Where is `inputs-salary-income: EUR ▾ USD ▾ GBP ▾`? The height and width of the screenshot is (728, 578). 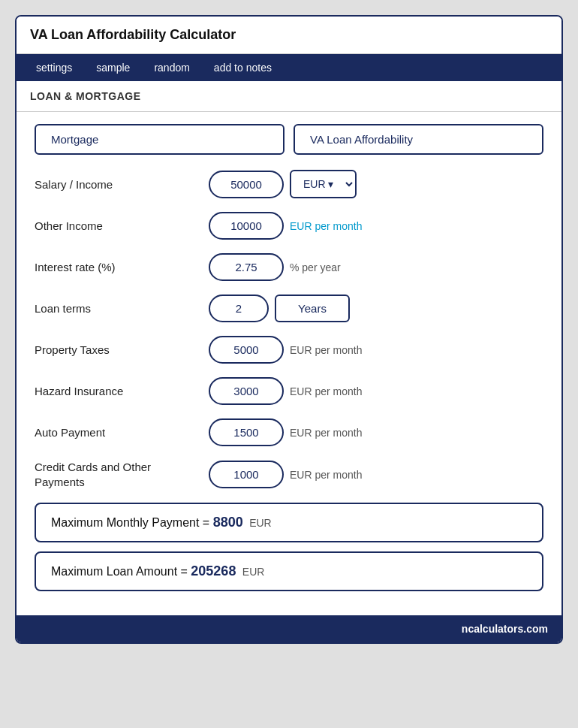
inputs-salary-income: EUR ▾ USD ▾ GBP ▾ is located at coordinates (376, 184).